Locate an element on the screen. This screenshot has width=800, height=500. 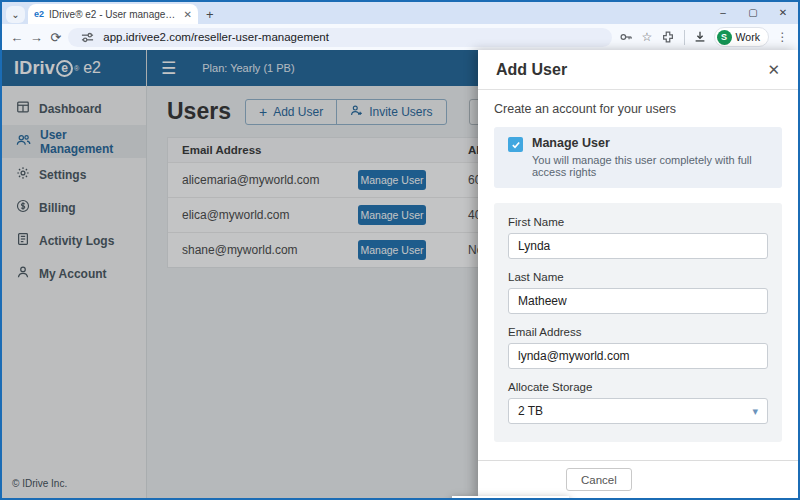
refresh-icon: ⟳ is located at coordinates (56, 38).